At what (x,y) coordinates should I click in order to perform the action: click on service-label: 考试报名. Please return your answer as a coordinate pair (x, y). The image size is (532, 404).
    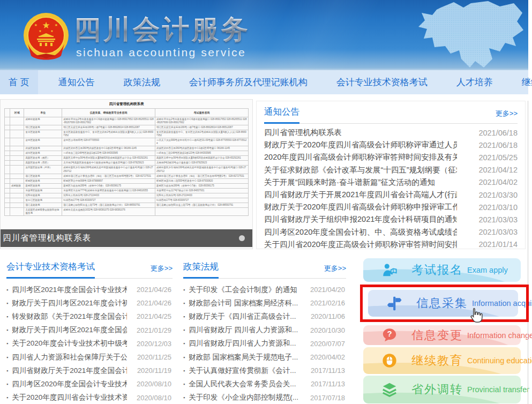
    Looking at the image, I should click on (437, 270).